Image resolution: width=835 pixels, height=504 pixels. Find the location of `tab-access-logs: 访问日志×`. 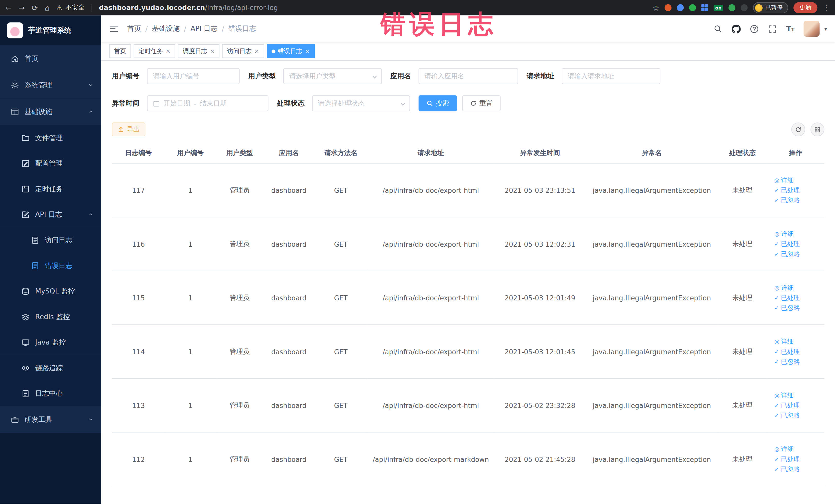

tab-access-logs: 访问日志× is located at coordinates (243, 51).